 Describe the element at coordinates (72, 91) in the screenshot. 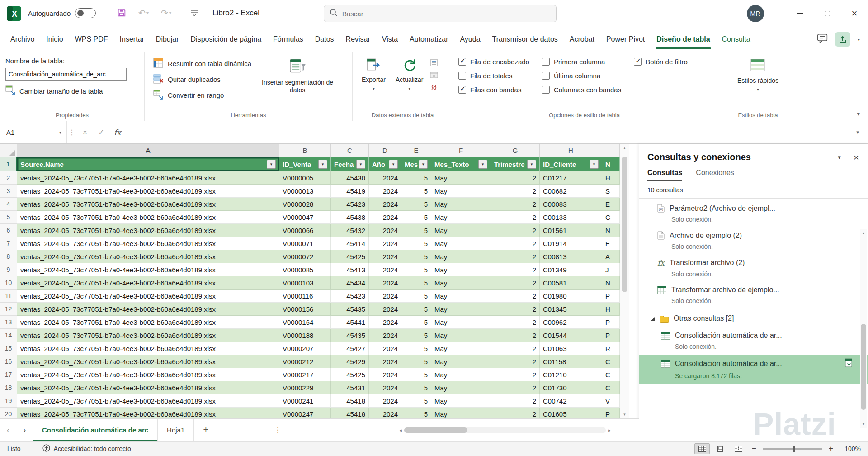

I see `resize-table-button: Cambiar tamaño de la tabla` at that location.